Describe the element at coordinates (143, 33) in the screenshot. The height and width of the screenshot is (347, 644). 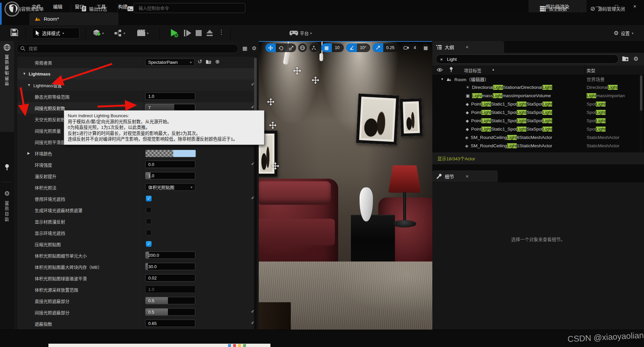
I see `cinematics-button: ▾` at that location.